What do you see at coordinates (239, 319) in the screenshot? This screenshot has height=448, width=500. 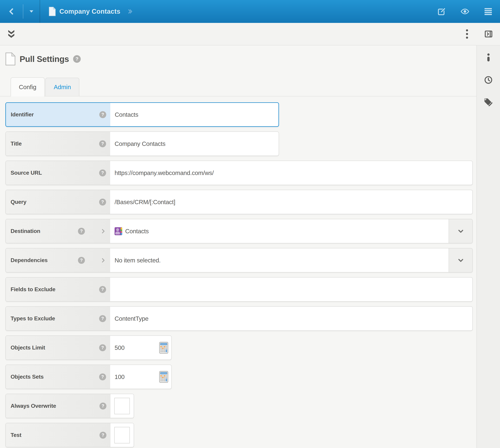 I see `field-row-types-to-exclude: Types to Exclude ? ContentType` at bounding box center [239, 319].